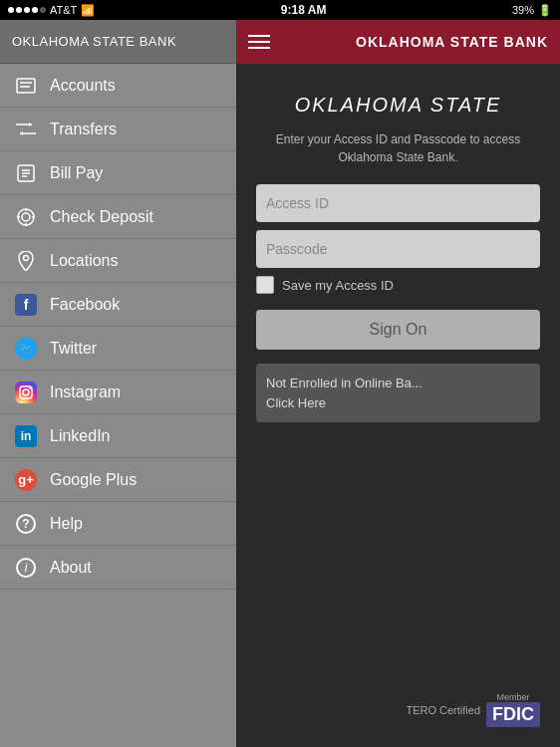 Image resolution: width=560 pixels, height=747 pixels. Describe the element at coordinates (94, 42) in the screenshot. I see `sidebar-bank-name: Oklahoma State Bank` at that location.